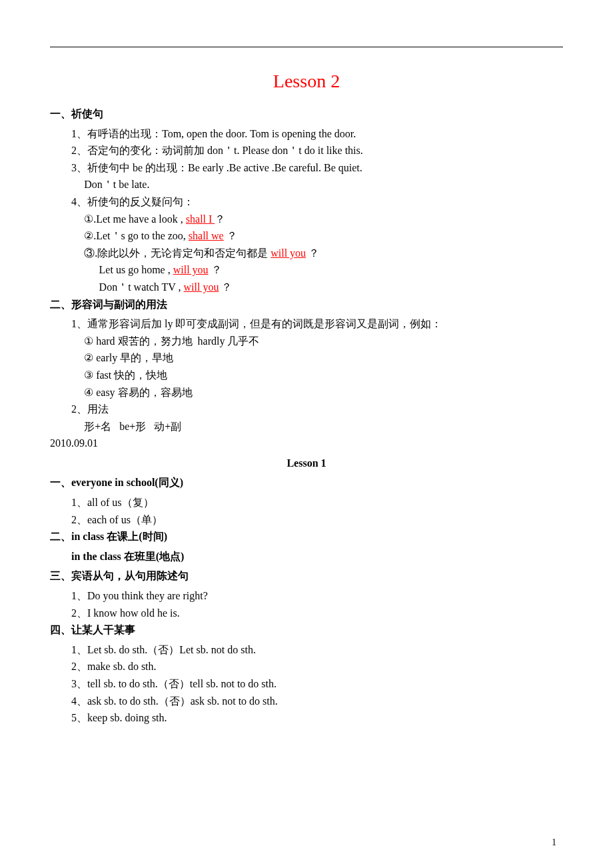 The height and width of the screenshot is (868, 613). What do you see at coordinates (306, 375) in the screenshot?
I see `s2-item1c: ③ fast 快的，快地` at bounding box center [306, 375].